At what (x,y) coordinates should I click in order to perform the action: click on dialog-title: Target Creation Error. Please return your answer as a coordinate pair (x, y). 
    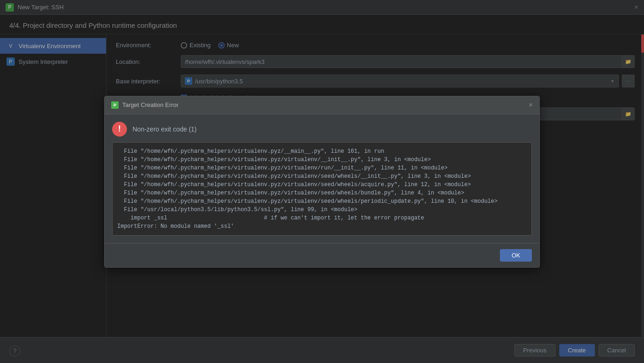
    Looking at the image, I should click on (325, 105).